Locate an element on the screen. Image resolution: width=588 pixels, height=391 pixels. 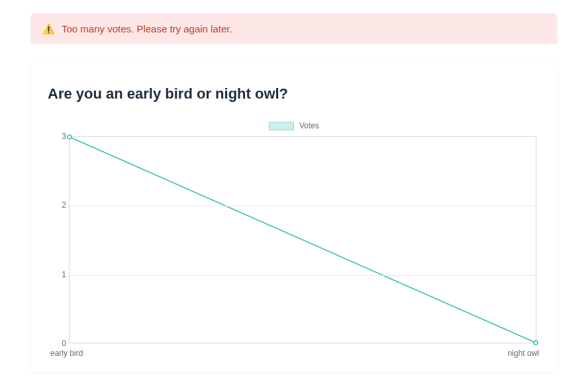
legend-label: Votes is located at coordinates (309, 126).